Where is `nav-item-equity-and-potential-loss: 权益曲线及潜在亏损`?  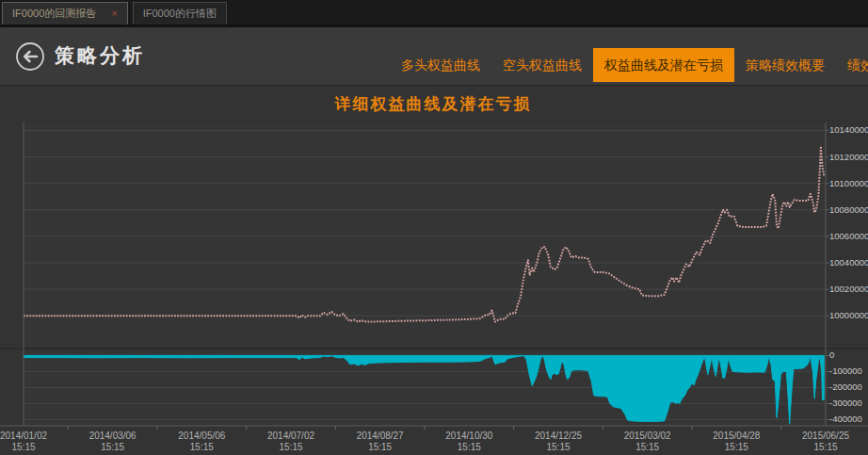
nav-item-equity-and-potential-loss: 权益曲线及潜在亏损 is located at coordinates (664, 65).